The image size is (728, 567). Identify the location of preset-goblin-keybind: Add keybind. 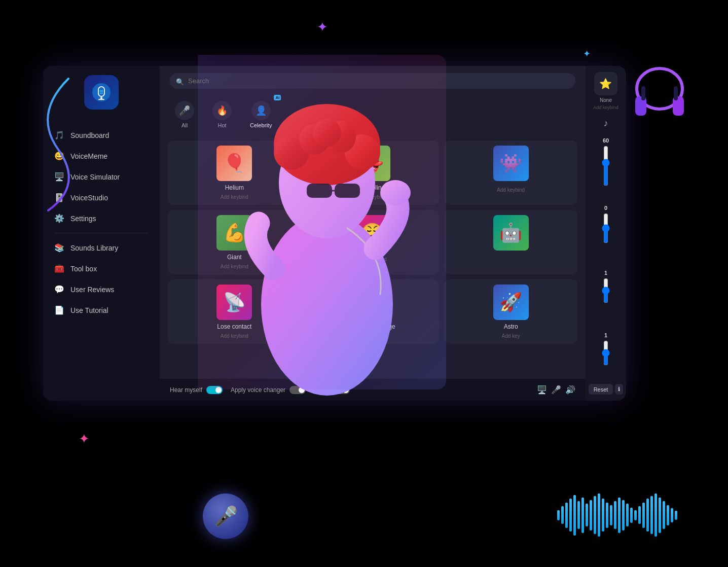
(372, 197).